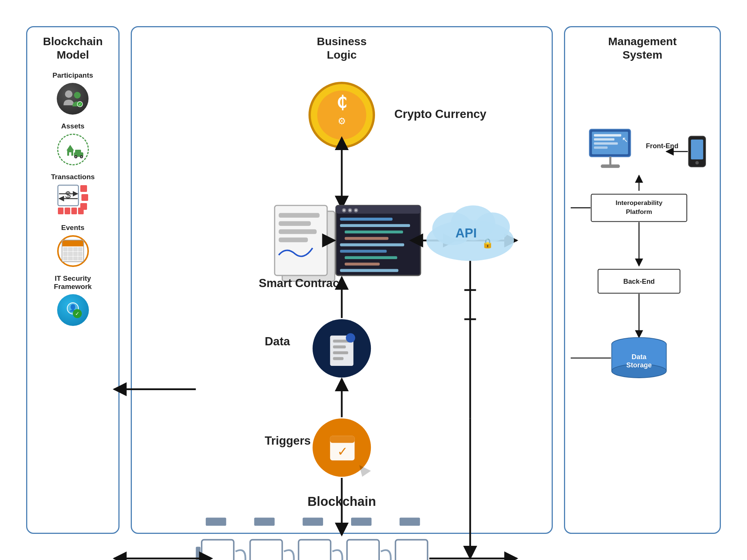 The width and height of the screenshot is (747, 560). Describe the element at coordinates (639, 281) in the screenshot. I see `svg-text: Back-End` at that location.